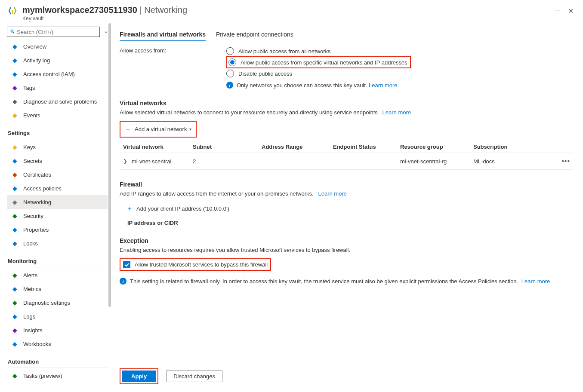  What do you see at coordinates (37, 60) in the screenshot?
I see `sidebar-item-label: Activity log` at bounding box center [37, 60].